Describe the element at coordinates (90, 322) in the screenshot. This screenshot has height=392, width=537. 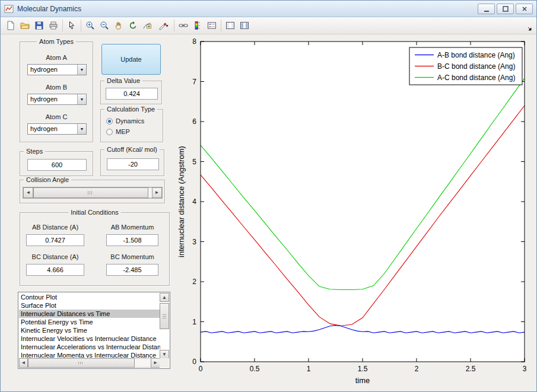
I see `list-item: Potential Energy vs Time` at that location.